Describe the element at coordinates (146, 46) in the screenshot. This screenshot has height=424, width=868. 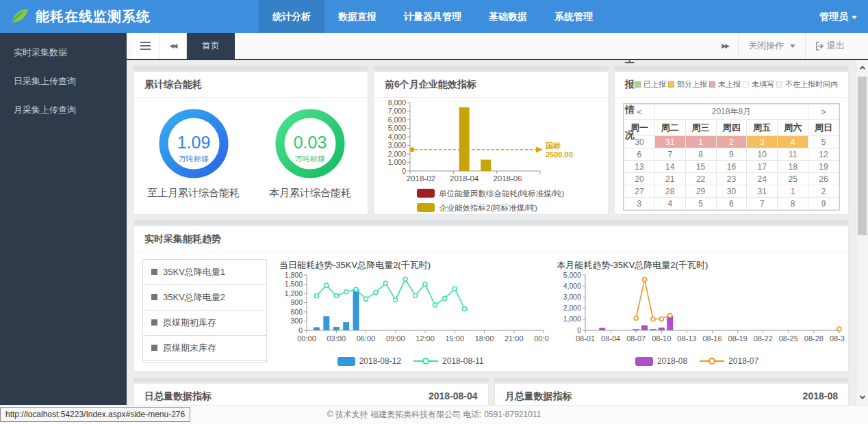
I see `tab-list-menu-button` at that location.